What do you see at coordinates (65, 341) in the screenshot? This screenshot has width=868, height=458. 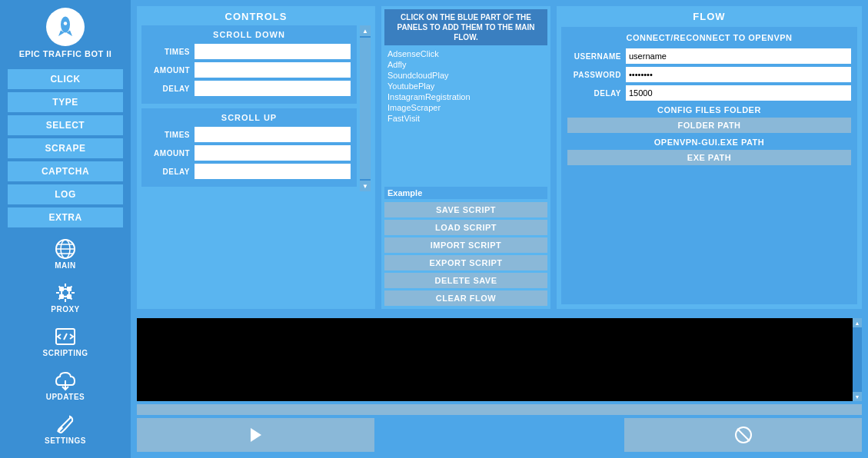 I see `sidebar-nav: MAIN PROXY SCRIPTING` at bounding box center [65, 341].